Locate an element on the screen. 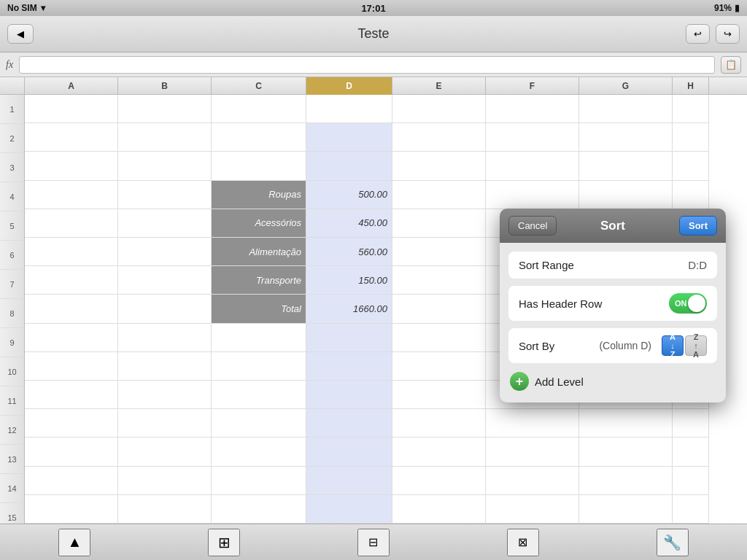 This screenshot has width=747, height=560. cell-b4 is located at coordinates (165, 195).